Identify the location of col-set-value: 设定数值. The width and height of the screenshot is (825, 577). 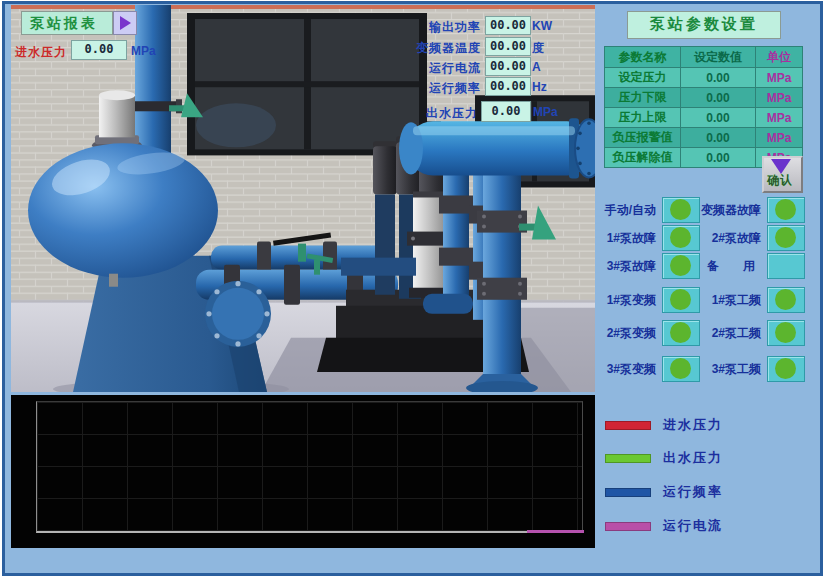
(718, 58).